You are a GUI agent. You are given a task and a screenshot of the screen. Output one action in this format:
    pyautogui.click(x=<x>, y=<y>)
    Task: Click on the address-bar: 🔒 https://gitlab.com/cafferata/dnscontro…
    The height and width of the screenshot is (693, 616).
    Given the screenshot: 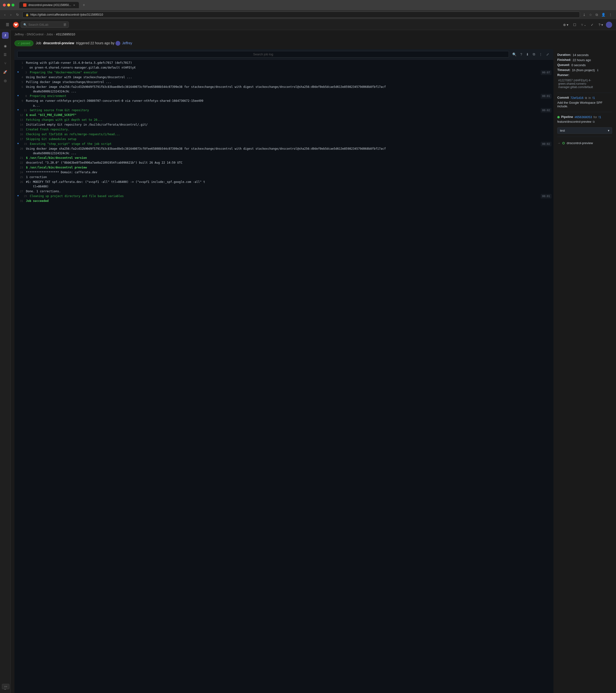 What is the action you would take?
    pyautogui.click(x=301, y=15)
    